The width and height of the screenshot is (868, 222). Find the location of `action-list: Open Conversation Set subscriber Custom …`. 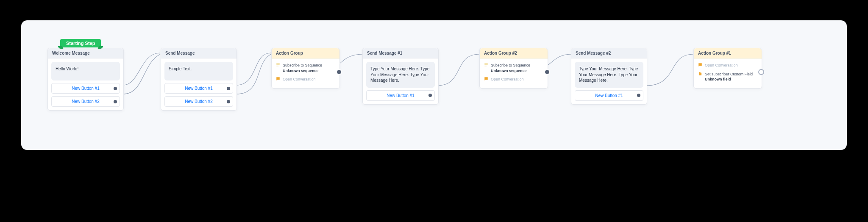

action-list: Open Conversation Set subscriber Custom … is located at coordinates (728, 73).